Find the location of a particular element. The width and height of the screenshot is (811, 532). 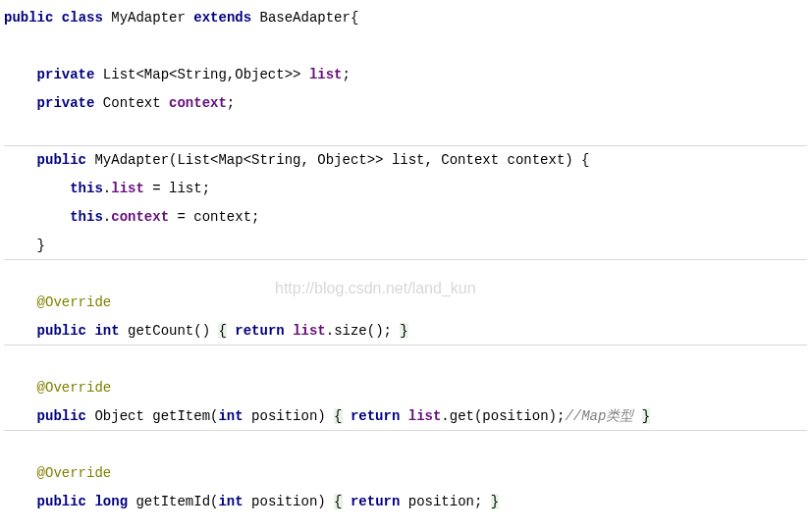

keyword-class: class is located at coordinates (82, 18).